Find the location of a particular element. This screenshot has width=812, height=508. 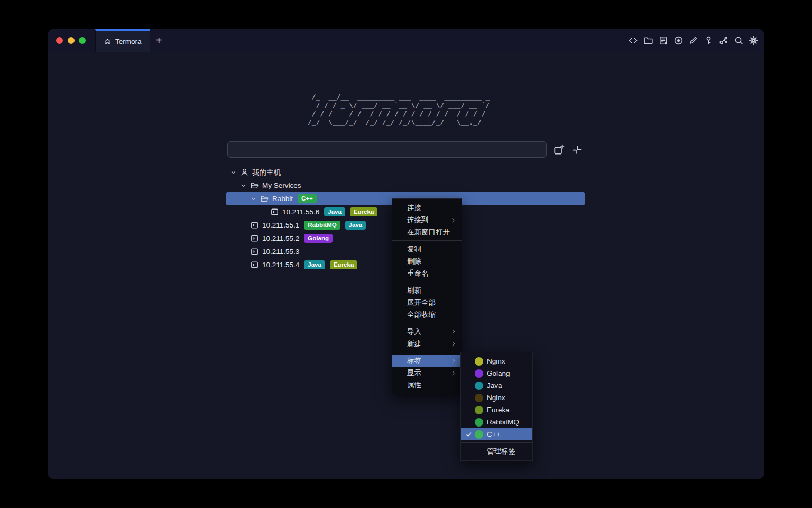

folder-icon is located at coordinates (648, 40).